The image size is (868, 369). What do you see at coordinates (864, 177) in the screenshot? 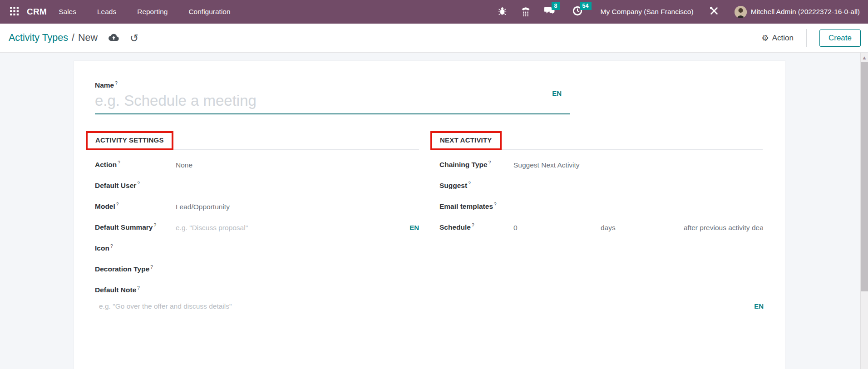
I see `scrollbar-thumb` at bounding box center [864, 177].